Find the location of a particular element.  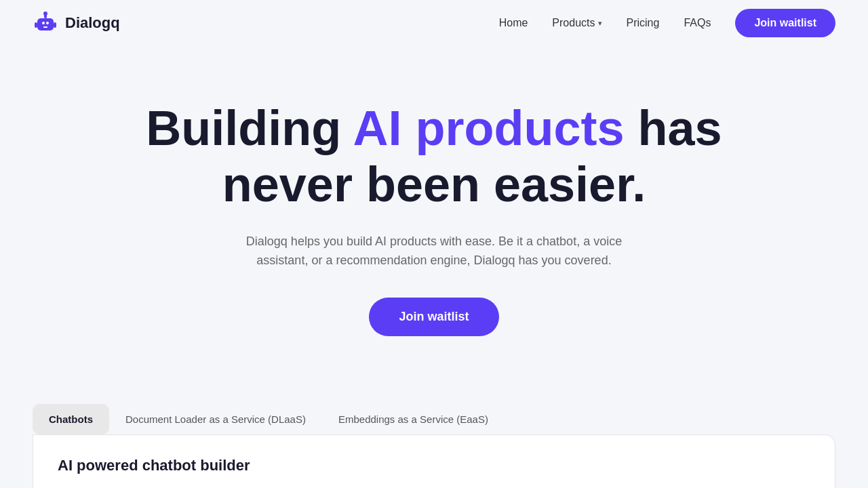

hero-join-waitlist-button: Join waitlist is located at coordinates (434, 317).